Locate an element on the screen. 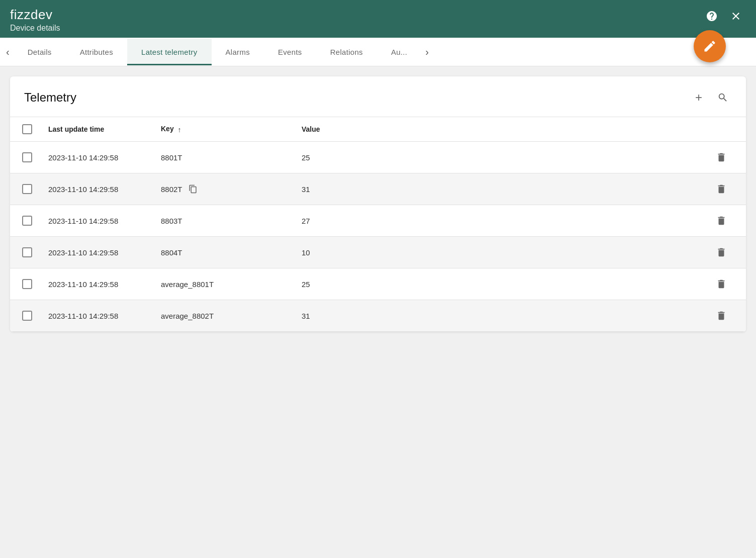 The height and width of the screenshot is (558, 756). search-telemetry-button is located at coordinates (723, 98).